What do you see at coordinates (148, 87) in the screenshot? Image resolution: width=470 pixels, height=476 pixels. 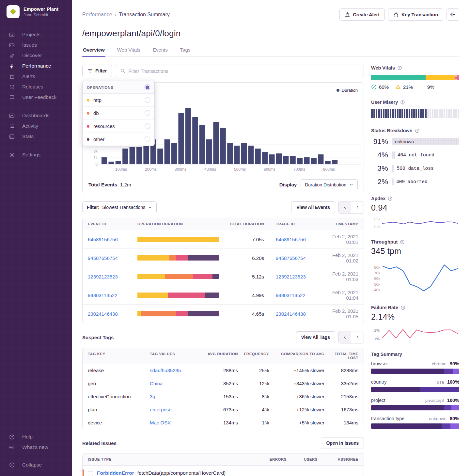 I see `operations-all-radio` at bounding box center [148, 87].